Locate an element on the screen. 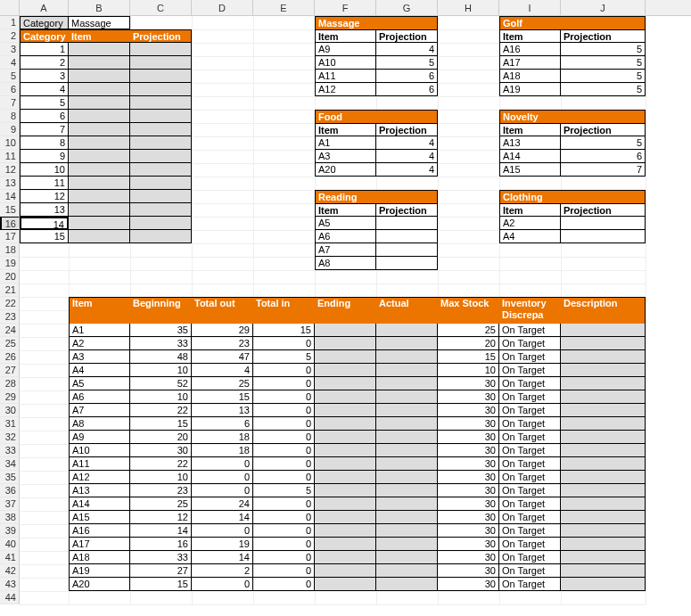  cat-row-num: 10 is located at coordinates (45, 169).